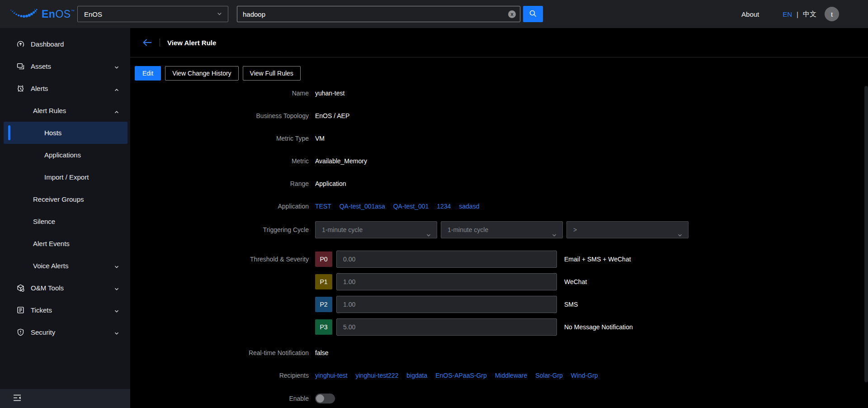 This screenshot has height=408, width=868. I want to click on chevron-up-icon, so click(117, 112).